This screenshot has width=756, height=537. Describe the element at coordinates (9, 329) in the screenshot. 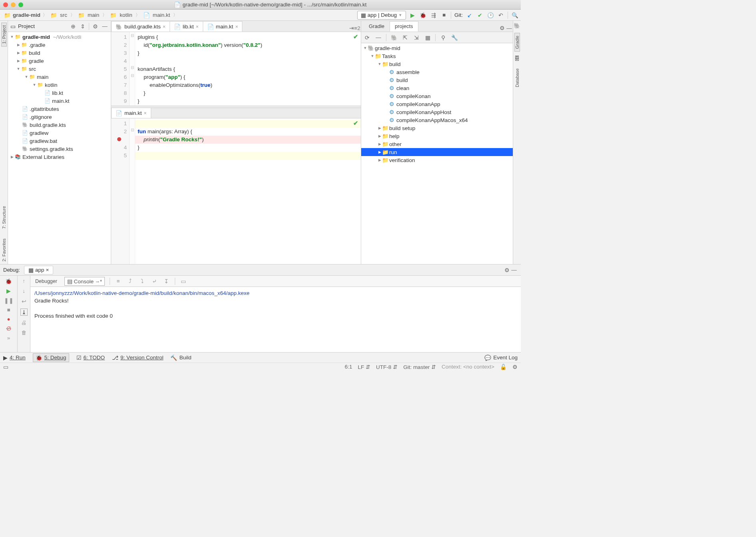

I see `mute-breakpoints-icon: ∅` at that location.